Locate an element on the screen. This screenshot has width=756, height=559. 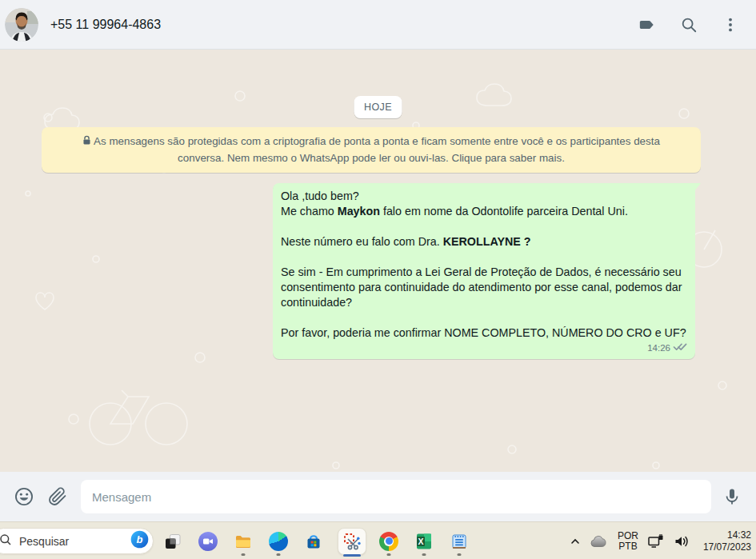
attach-icon is located at coordinates (58, 497).